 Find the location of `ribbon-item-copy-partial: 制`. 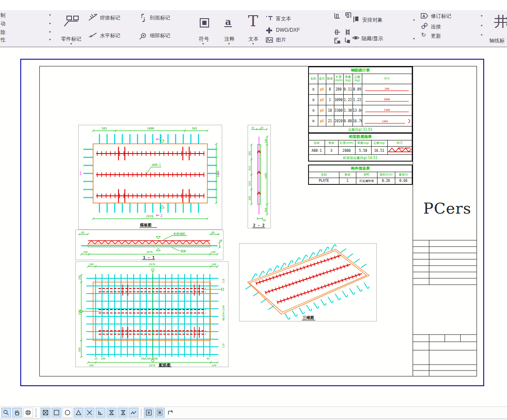

ribbon-item-copy-partial: 制 is located at coordinates (3, 15).